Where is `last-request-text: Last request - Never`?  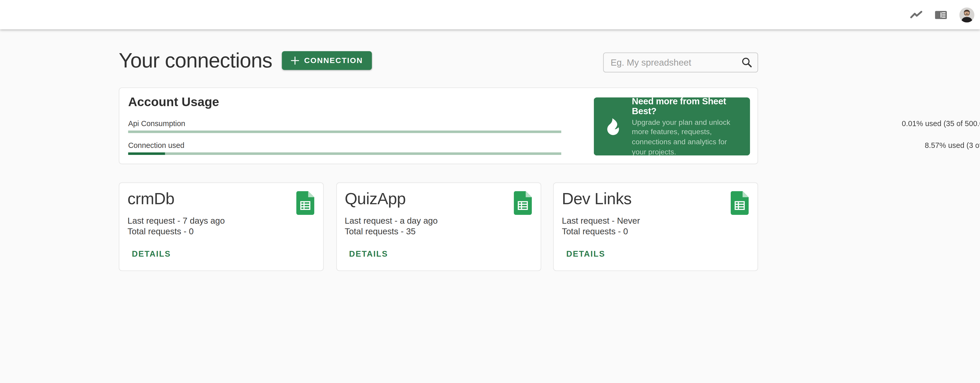 last-request-text: Last request - Never is located at coordinates (601, 221).